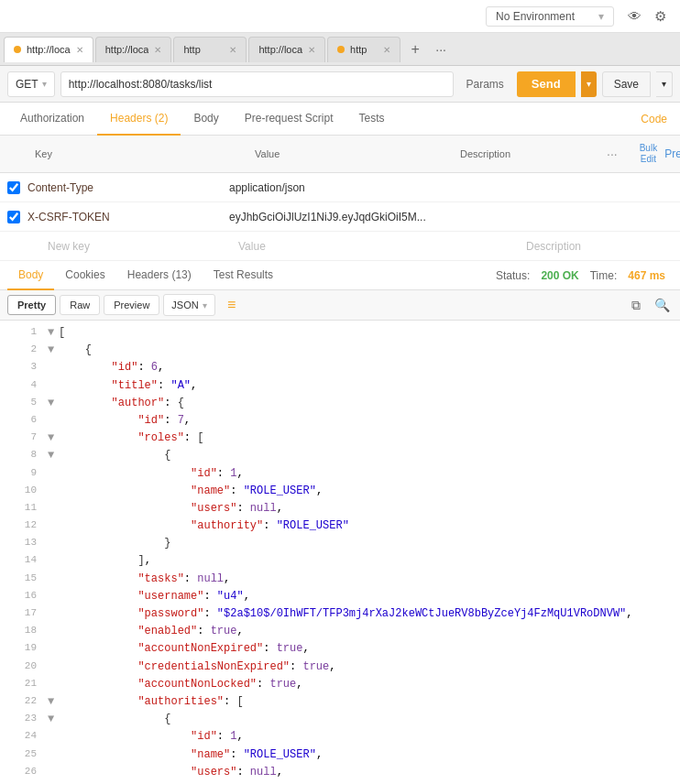 This screenshot has width=680, height=784. I want to click on json-line: 10 "name": "ROLE_USER",, so click(340, 491).